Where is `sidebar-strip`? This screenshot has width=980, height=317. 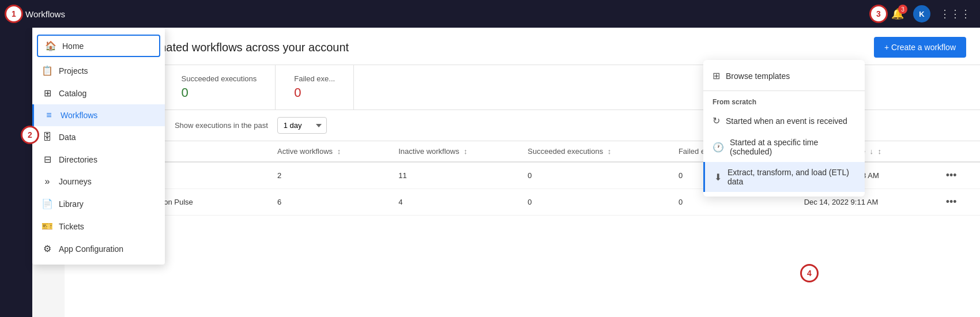 sidebar-strip is located at coordinates (16, 172).